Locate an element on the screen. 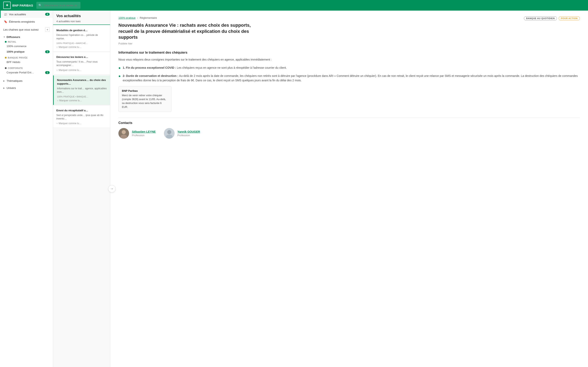  bullet-content-1: 1. Fin du process exceptionnel COVID : L… is located at coordinates (205, 68).